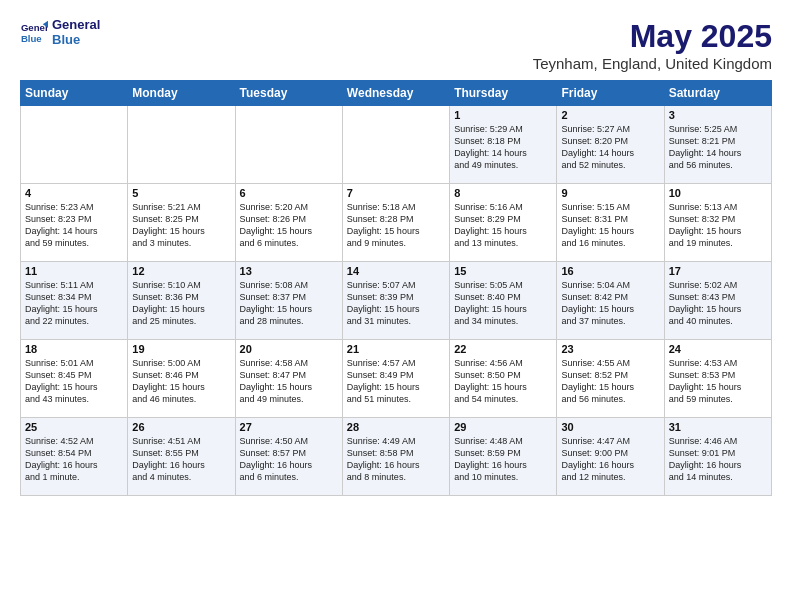 Image resolution: width=792 pixels, height=612 pixels. Describe the element at coordinates (503, 382) in the screenshot. I see `day-info: Sunrise: 4:56 AM Sunset: 8:50 PM Dayligh…` at that location.